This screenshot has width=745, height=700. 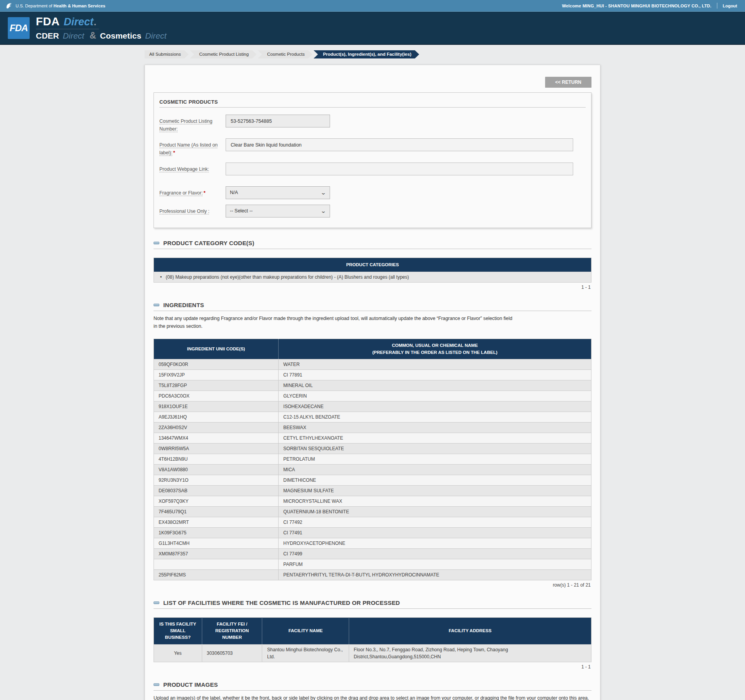 What do you see at coordinates (372, 585) in the screenshot?
I see `ingredients-pagination: row(s) 1 - 21 of 21` at bounding box center [372, 585].